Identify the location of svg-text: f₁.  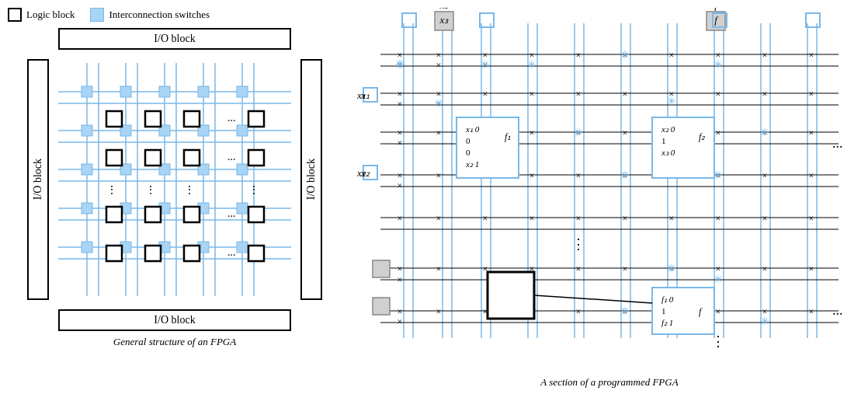
(508, 137).